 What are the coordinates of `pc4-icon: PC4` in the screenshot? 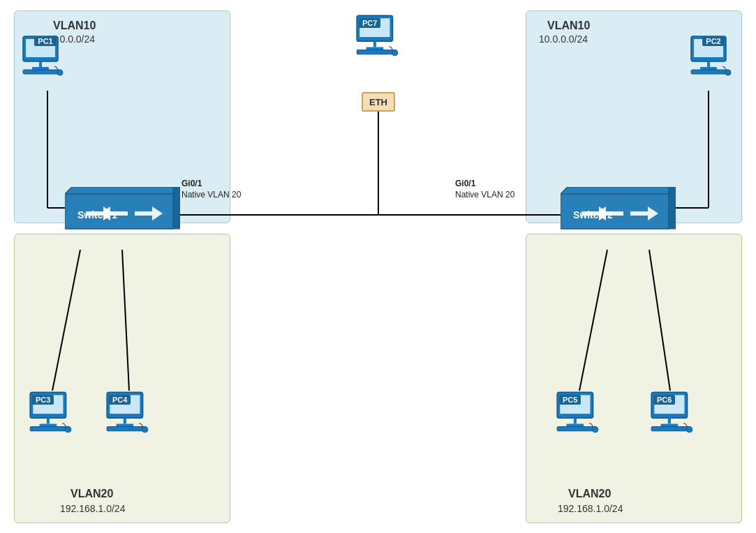 It's located at (128, 414).